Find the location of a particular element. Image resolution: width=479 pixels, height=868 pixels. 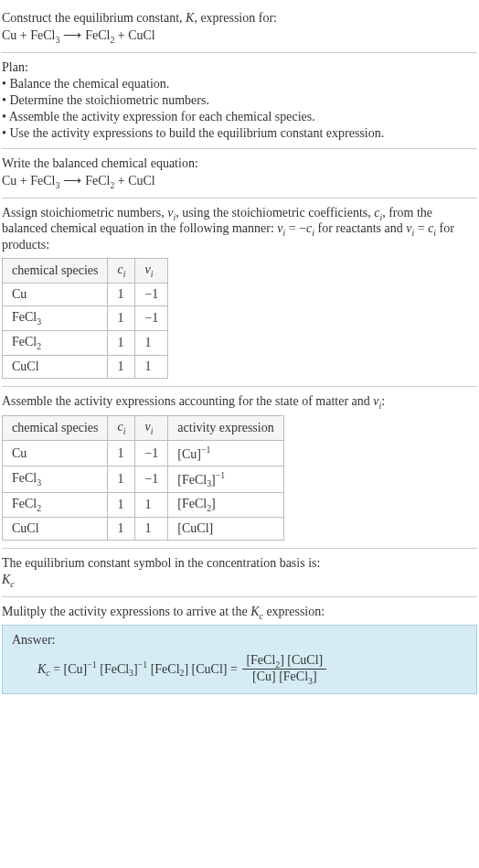

ans-den1: [Cu] is located at coordinates (264, 677).